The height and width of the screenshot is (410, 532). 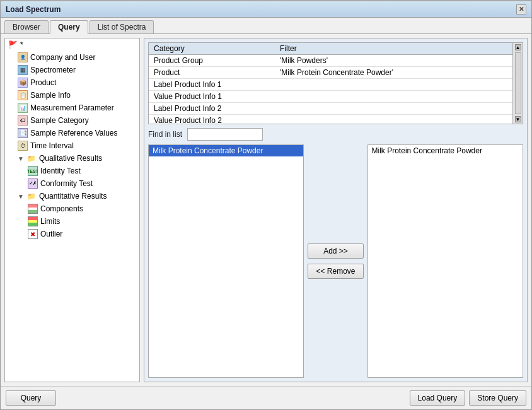 What do you see at coordinates (330, 61) in the screenshot?
I see `filter-row: Product Group 'Milk Powders'` at bounding box center [330, 61].